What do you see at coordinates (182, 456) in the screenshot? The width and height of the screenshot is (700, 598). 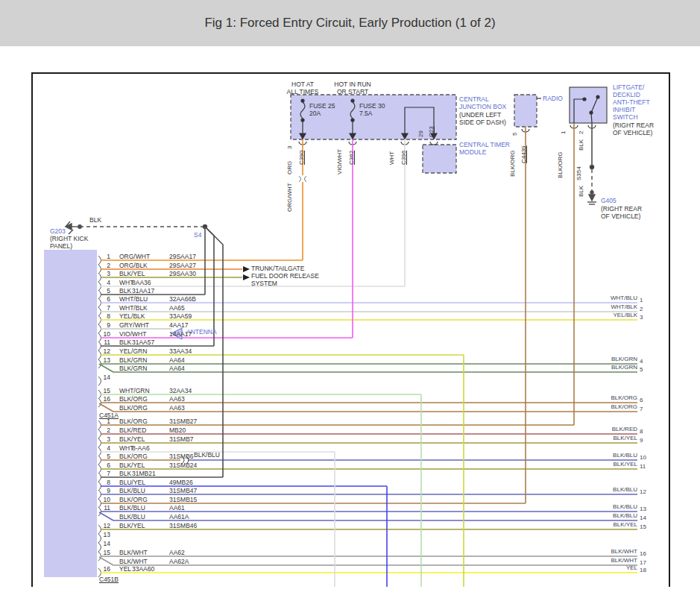 I see `wire-circuit-label: 31SMB6` at bounding box center [182, 456].